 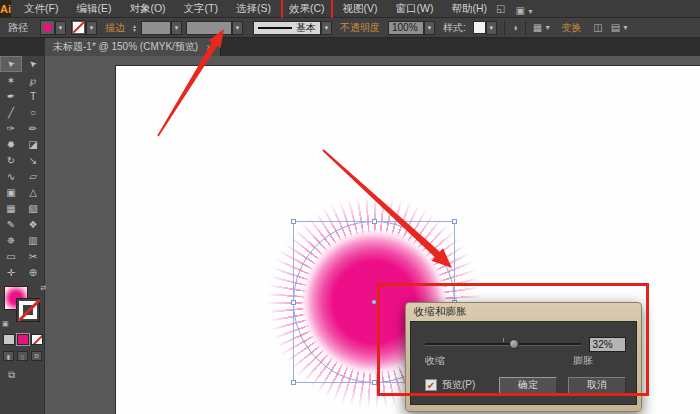 What do you see at coordinates (22, 235) in the screenshot?
I see `tools-panel: ➤➤✶℘✒T╱○✑✏✹◪↻↘∿▱▣△▦▧✎❖✵▥▭✂✛⊕ ⇄ ▣ ▮ ▯ ◘ ⧉` at bounding box center [22, 235].